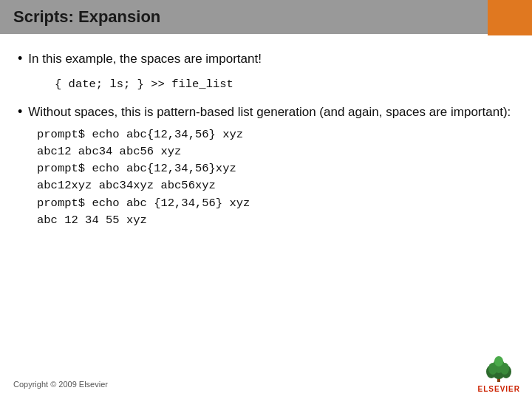 This screenshot has width=532, height=399. Describe the element at coordinates (499, 389) in the screenshot. I see `elsevier-label: ELSEVIER` at that location.